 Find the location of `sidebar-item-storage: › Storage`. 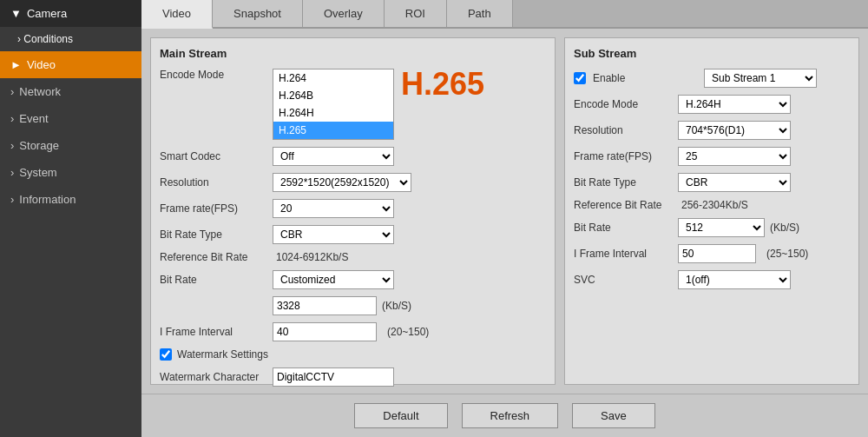

sidebar-item-storage: › Storage is located at coordinates (71, 146).